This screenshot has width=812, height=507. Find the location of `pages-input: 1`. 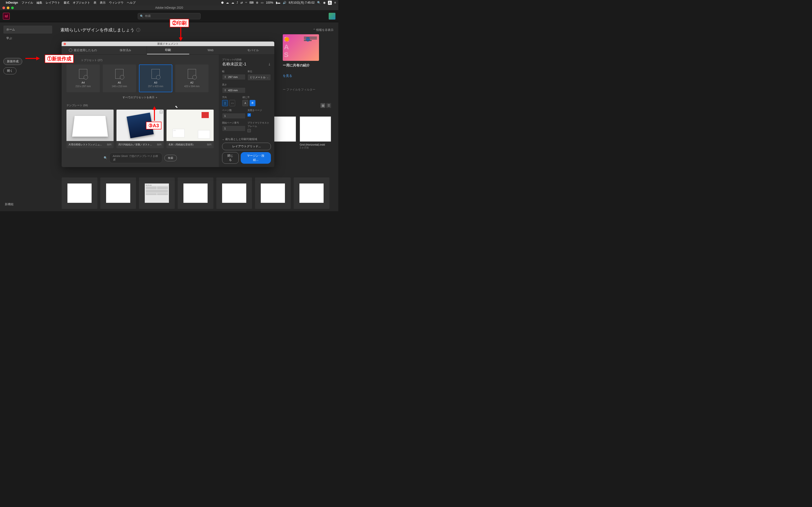

pages-input: 1 is located at coordinates (234, 116).